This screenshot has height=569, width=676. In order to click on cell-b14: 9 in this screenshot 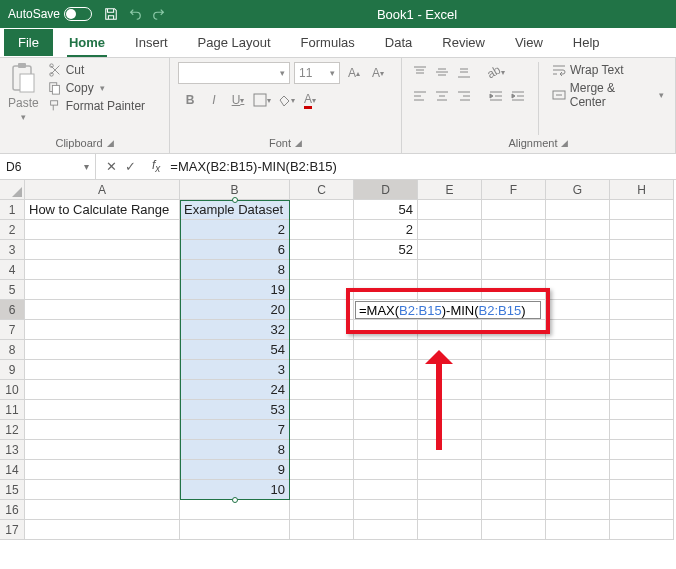, I will do `click(235, 470)`.